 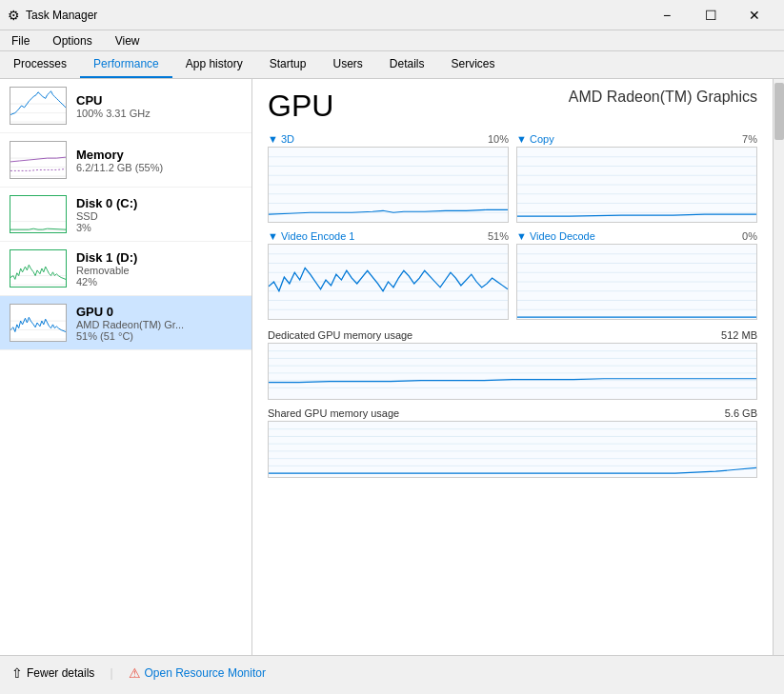 I want to click on minimize-button: −, so click(x=667, y=15).